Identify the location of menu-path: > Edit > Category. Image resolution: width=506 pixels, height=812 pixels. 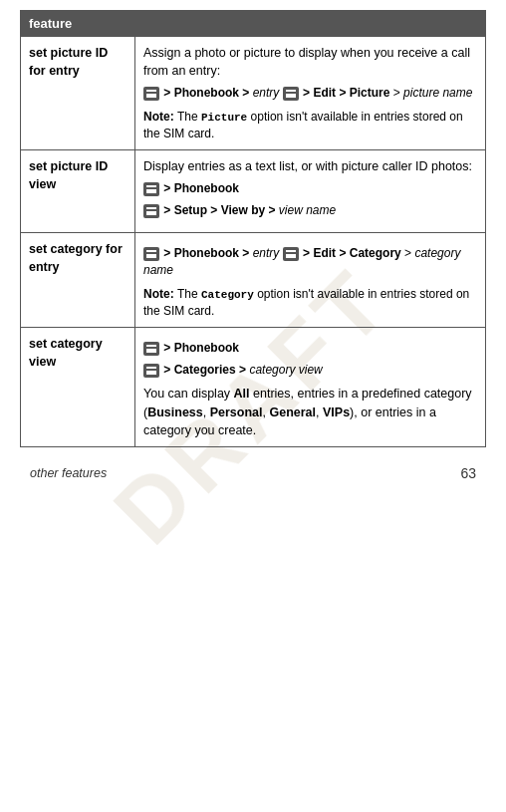
(351, 253).